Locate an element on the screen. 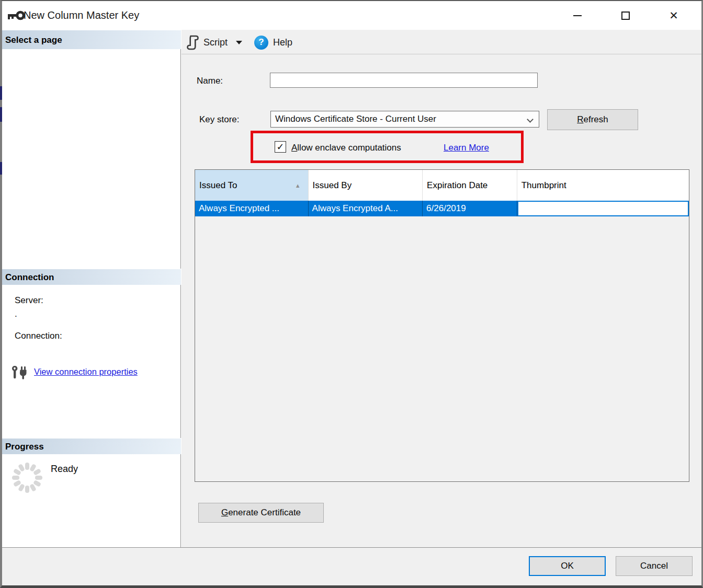  refresh-label-rest: efresh is located at coordinates (596, 119).